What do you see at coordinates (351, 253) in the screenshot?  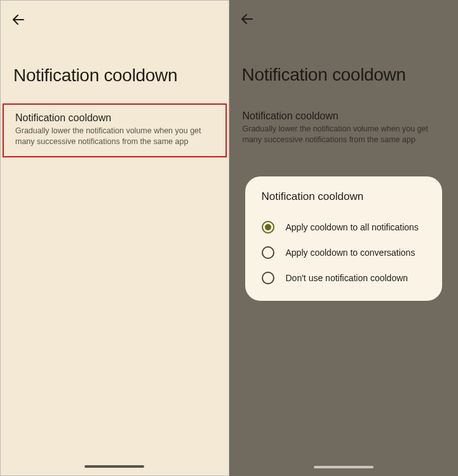 I see `radio-label: Apply cooldown to conversations` at bounding box center [351, 253].